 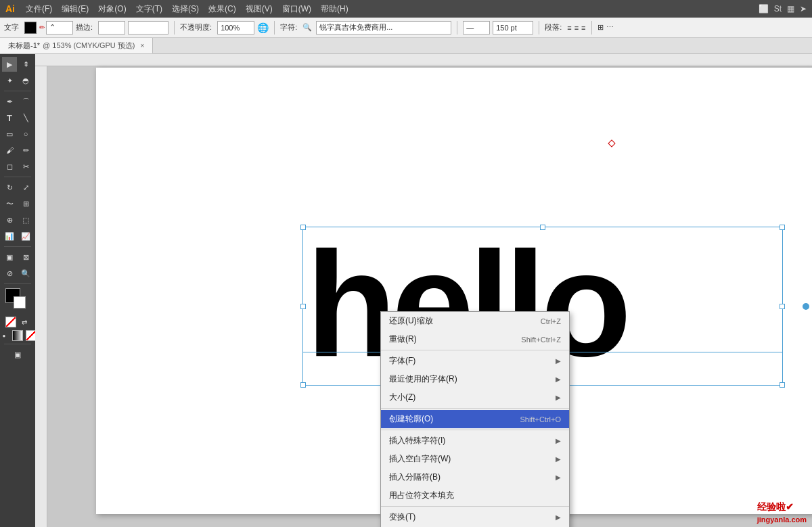 I want to click on column-chart-tool: 📈, so click(x=26, y=236).